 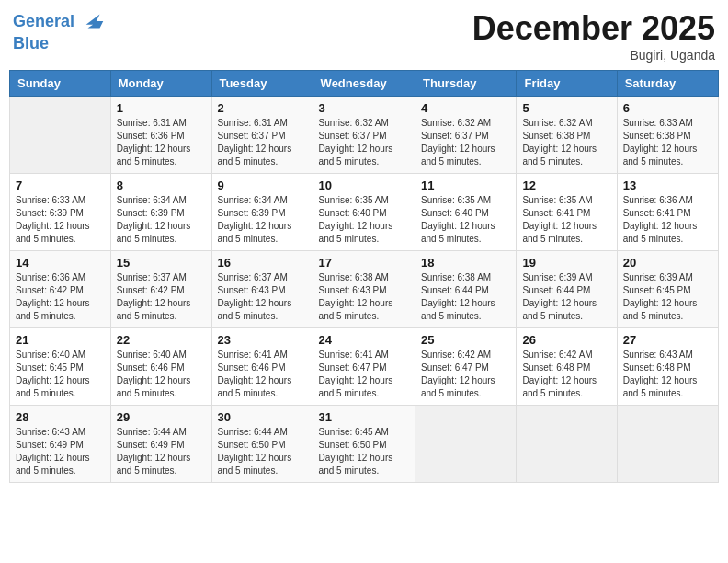 I want to click on calendar-cell: 30Sunrise: 6:44 AM Sunset: 6:50 PM Dayli…, so click(x=262, y=444).